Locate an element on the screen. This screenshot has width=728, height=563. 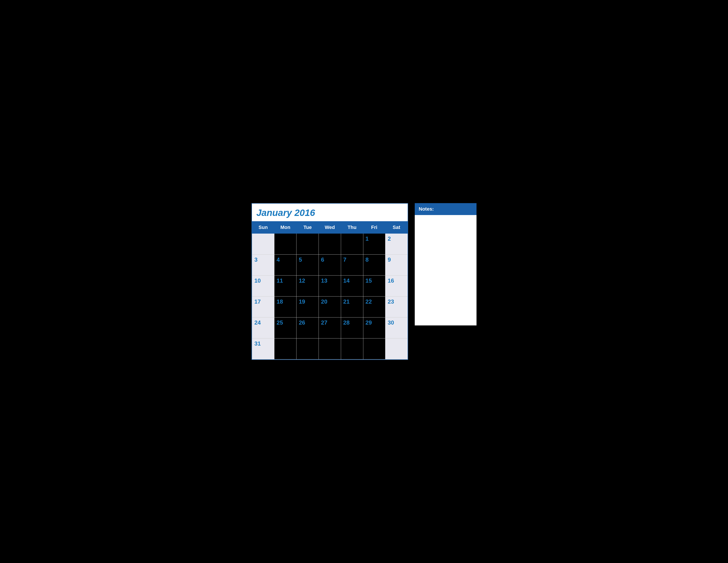
calendar-week-row: 3456789 is located at coordinates (330, 265).